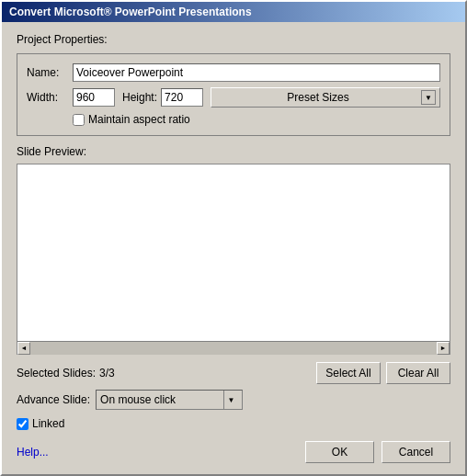 Image resolution: width=467 pixels, height=476 pixels. Describe the element at coordinates (234, 12) in the screenshot. I see `title-bar: Convert Microsoft® PowerPoint Presentati…` at that location.